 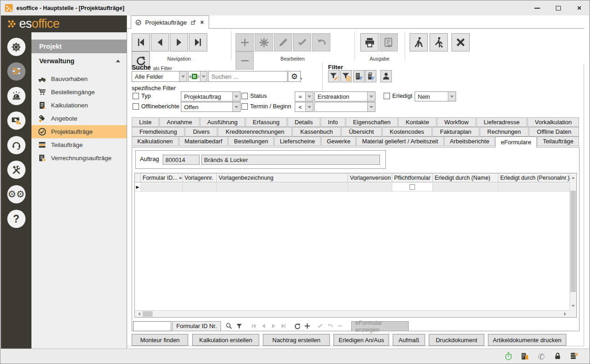 I want to click on external-link-icon, so click(x=193, y=23).